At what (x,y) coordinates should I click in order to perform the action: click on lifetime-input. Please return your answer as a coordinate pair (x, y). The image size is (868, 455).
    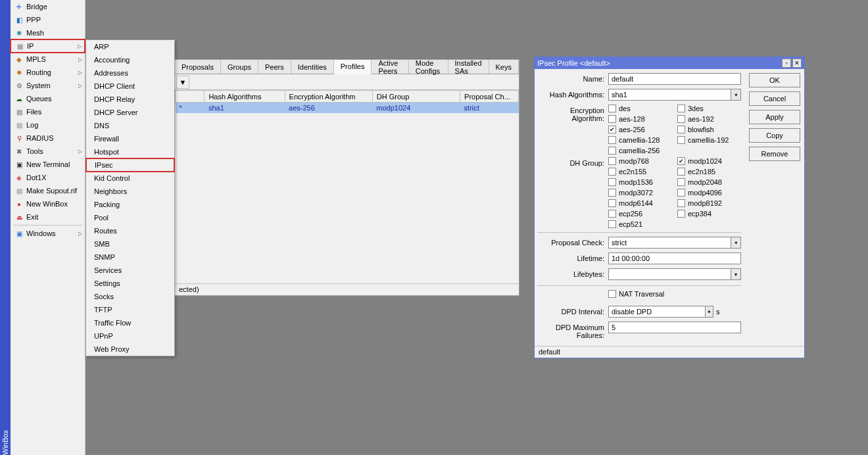
    Looking at the image, I should click on (675, 258).